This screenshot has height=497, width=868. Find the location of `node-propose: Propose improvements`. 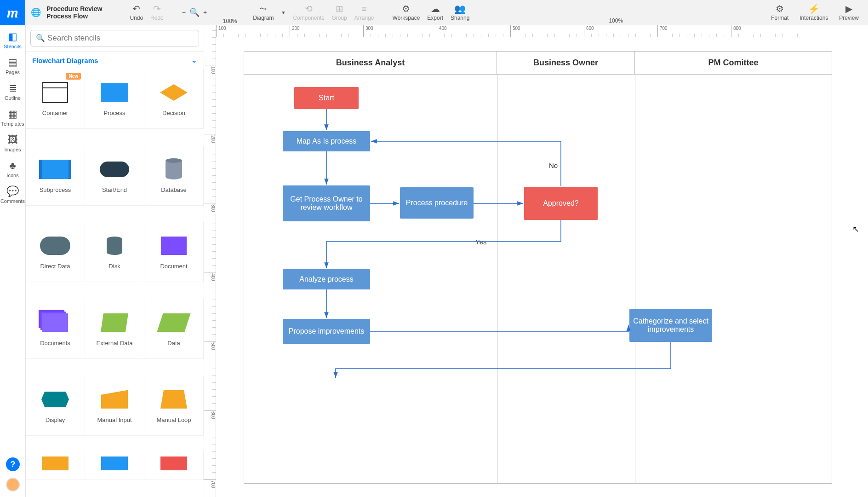

node-propose: Propose improvements is located at coordinates (326, 331).